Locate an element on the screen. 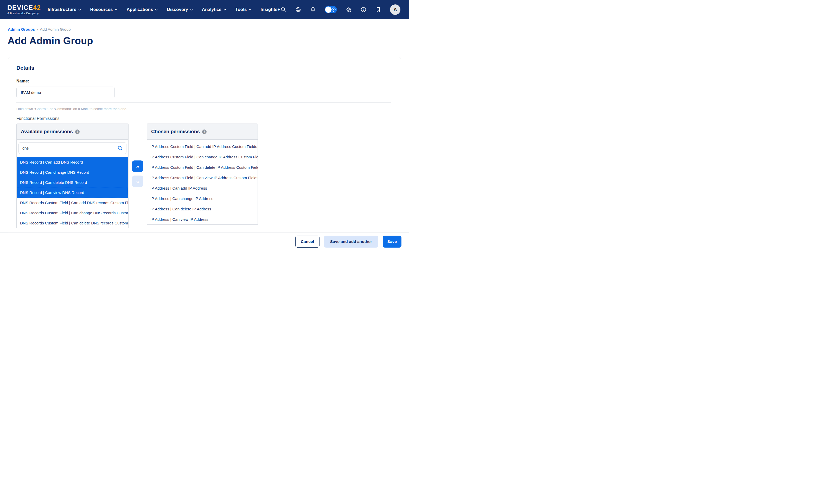 The height and width of the screenshot is (504, 818). theme-toggle is located at coordinates (331, 10).